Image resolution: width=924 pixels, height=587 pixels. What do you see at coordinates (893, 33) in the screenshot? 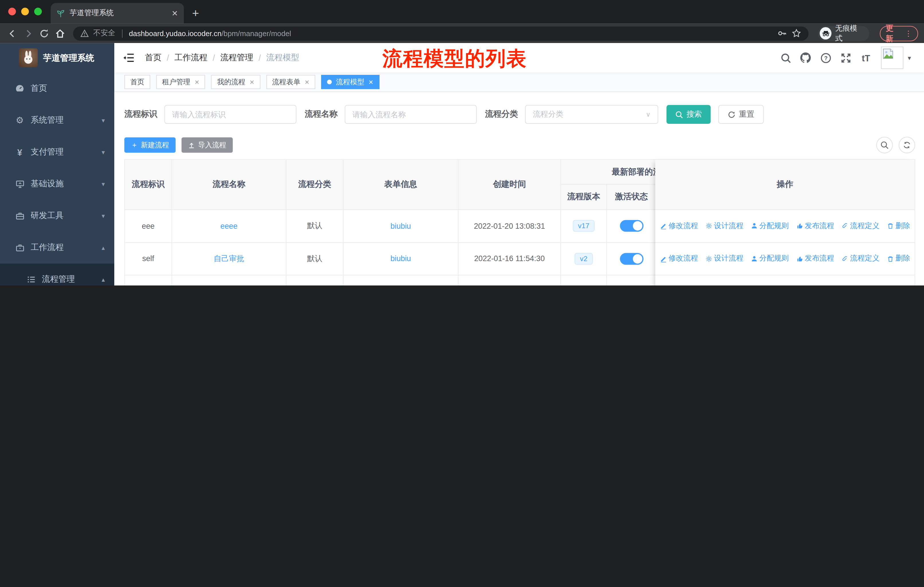
I see `update-label: 更新` at bounding box center [893, 33].